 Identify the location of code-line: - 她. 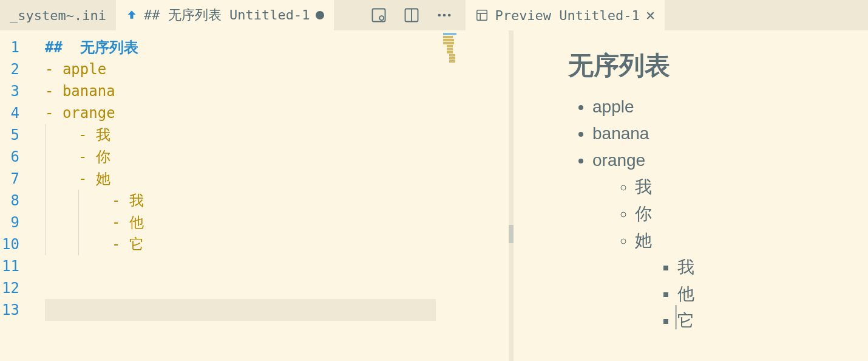
(273, 179).